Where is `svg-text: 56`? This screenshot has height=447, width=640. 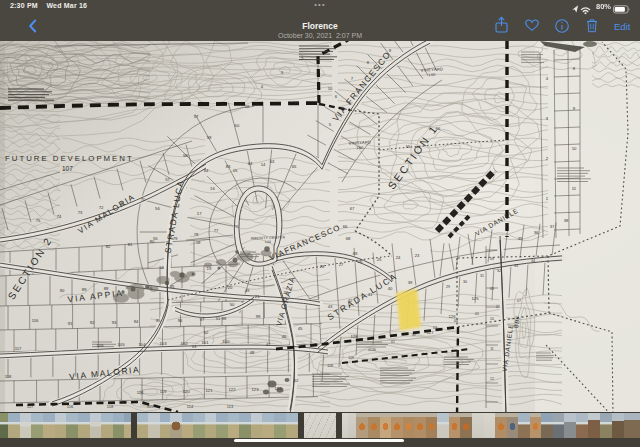 svg-text: 56 is located at coordinates (158, 208).